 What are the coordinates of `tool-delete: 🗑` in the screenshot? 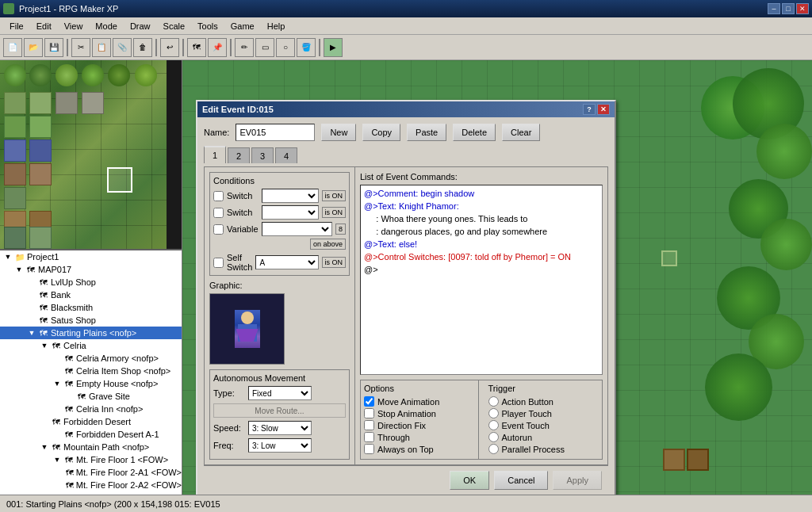 It's located at (143, 48).